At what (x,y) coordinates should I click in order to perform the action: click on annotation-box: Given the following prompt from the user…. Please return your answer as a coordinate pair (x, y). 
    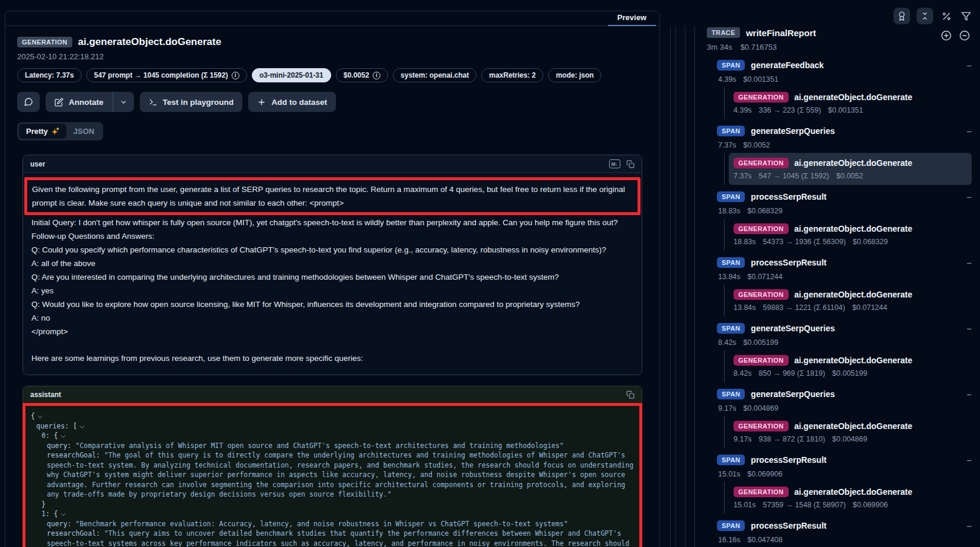
    Looking at the image, I should click on (332, 196).